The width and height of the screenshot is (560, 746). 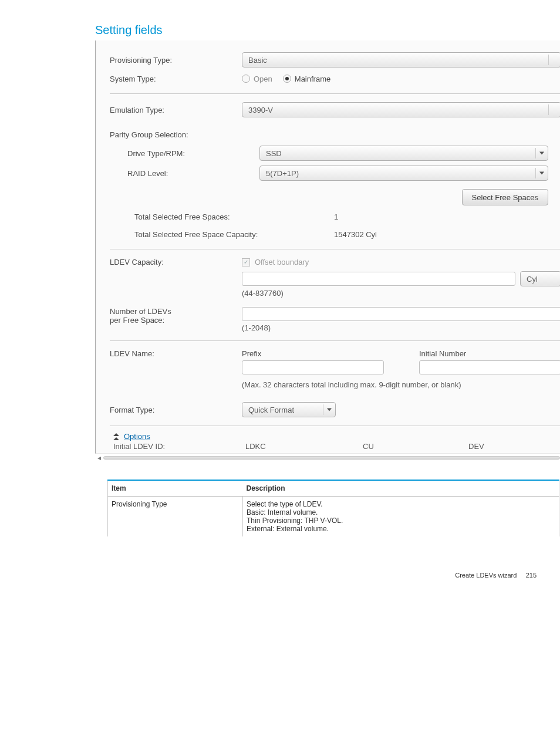 What do you see at coordinates (333, 517) in the screenshot?
I see `table-row: Provisioning Type Select the type of LDE…` at bounding box center [333, 517].